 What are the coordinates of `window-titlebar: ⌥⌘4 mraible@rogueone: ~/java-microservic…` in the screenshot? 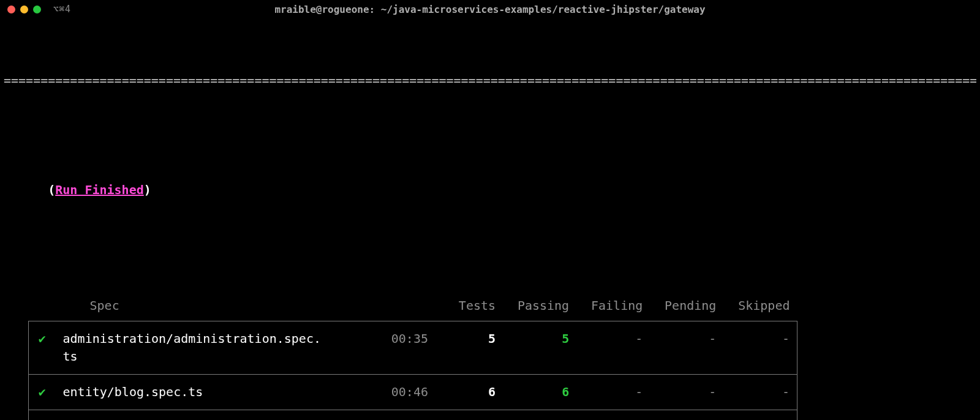 It's located at (490, 9).